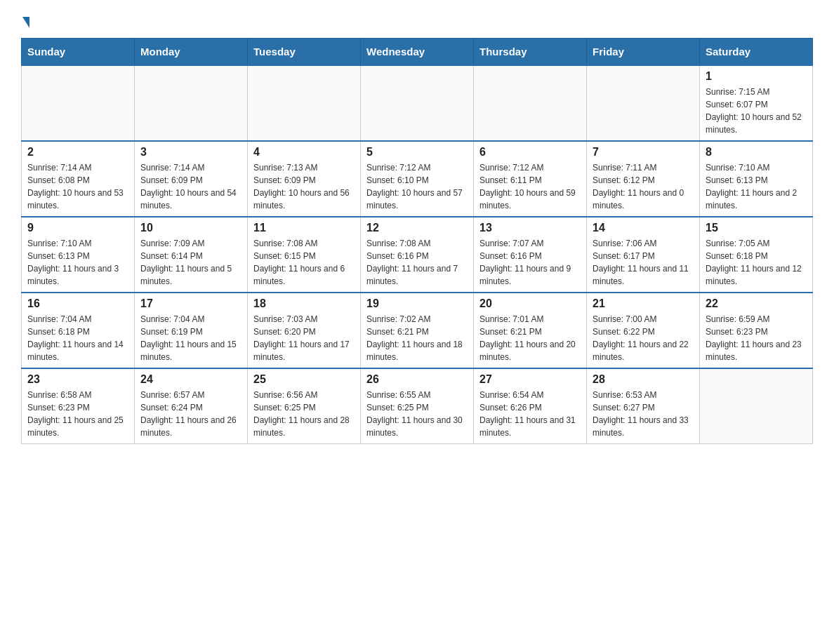  Describe the element at coordinates (756, 338) in the screenshot. I see `day-info: Sunrise: 6:59 AMSunset: 6:23 PMDaylight:…` at that location.